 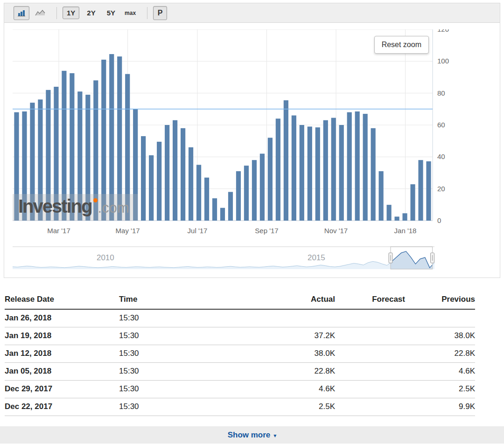 What do you see at coordinates (240, 336) in the screenshot?
I see `table-row: Jan 19, 201815:3037.2K38.0K` at bounding box center [240, 336].